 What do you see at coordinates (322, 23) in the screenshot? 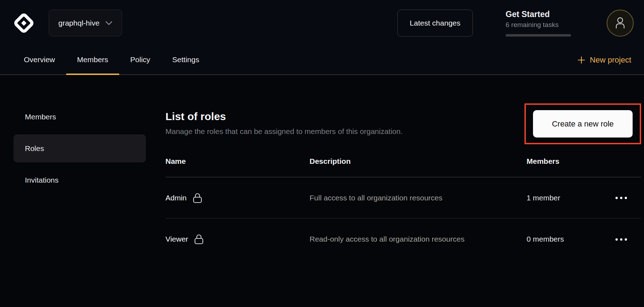
I see `top-header: graphql-hive Latest changes Get Started …` at bounding box center [322, 23].